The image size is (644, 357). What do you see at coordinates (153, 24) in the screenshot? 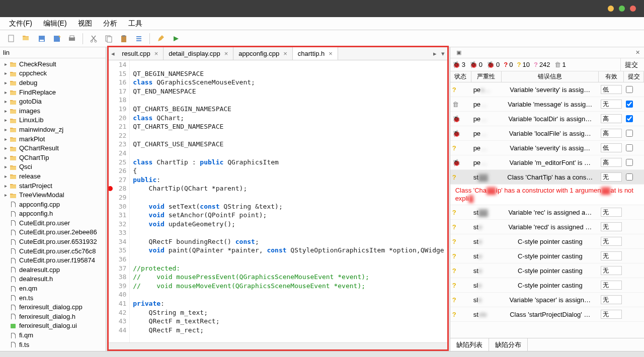
I see `menu-blurred` at bounding box center [153, 24].